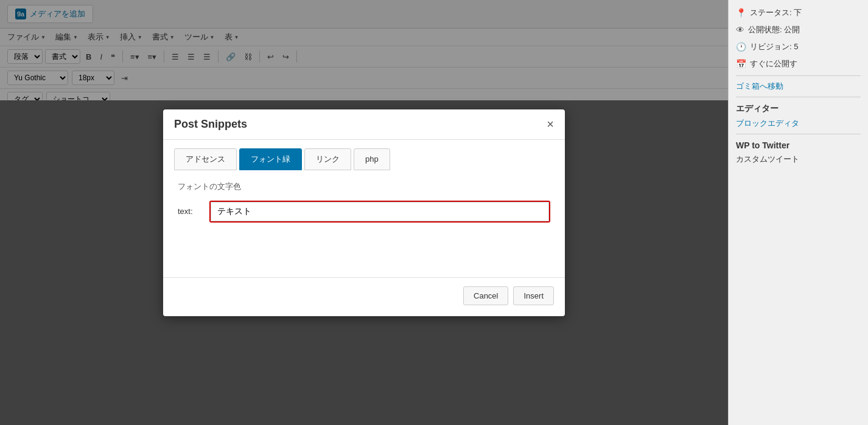 This screenshot has height=425, width=868. Describe the element at coordinates (364, 155) in the screenshot. I see `modal-tabs: アドセンス フォント緑 リンク php` at that location.